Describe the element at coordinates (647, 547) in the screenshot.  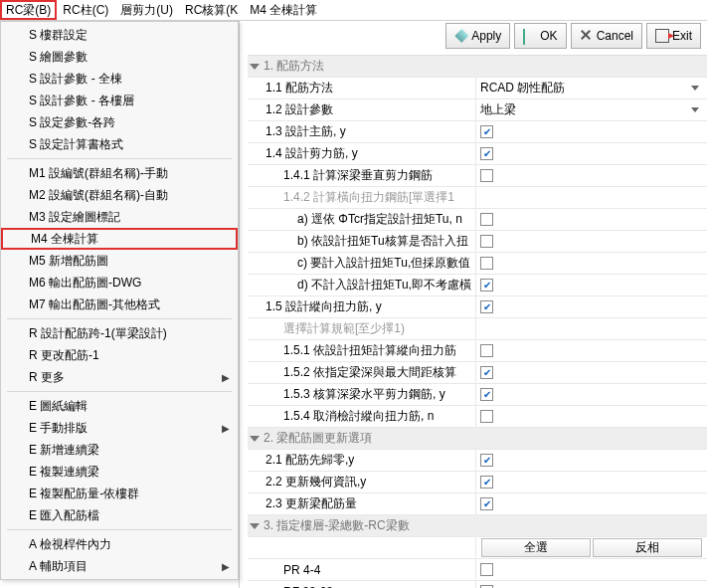
I see `invert-button: 反相` at that location.